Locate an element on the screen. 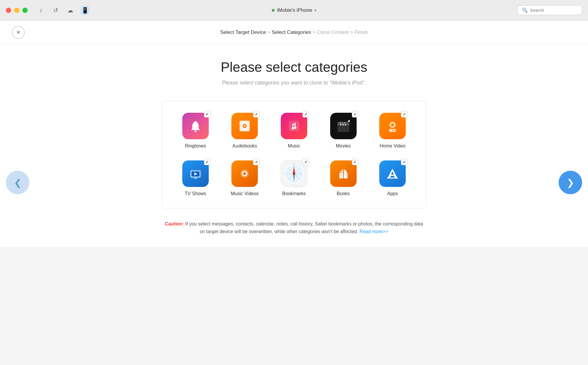 This screenshot has width=588, height=365. breadcrumb-sep-2: > is located at coordinates (315, 32).